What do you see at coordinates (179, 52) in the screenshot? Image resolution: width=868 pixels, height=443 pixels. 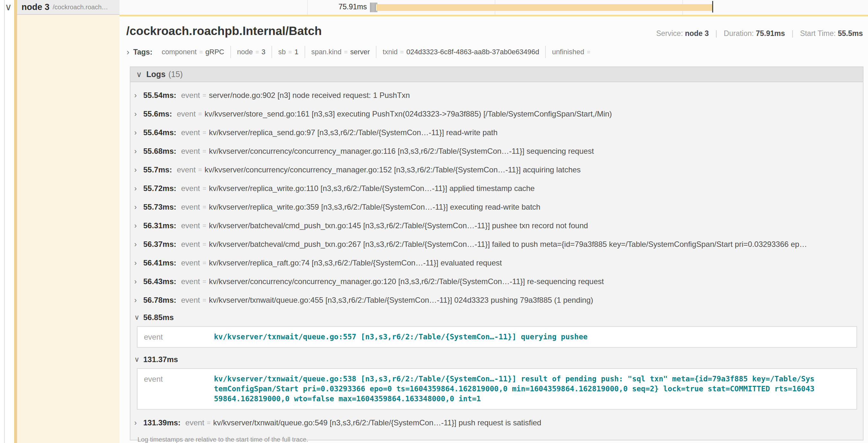 I see `tag-key: component` at bounding box center [179, 52].